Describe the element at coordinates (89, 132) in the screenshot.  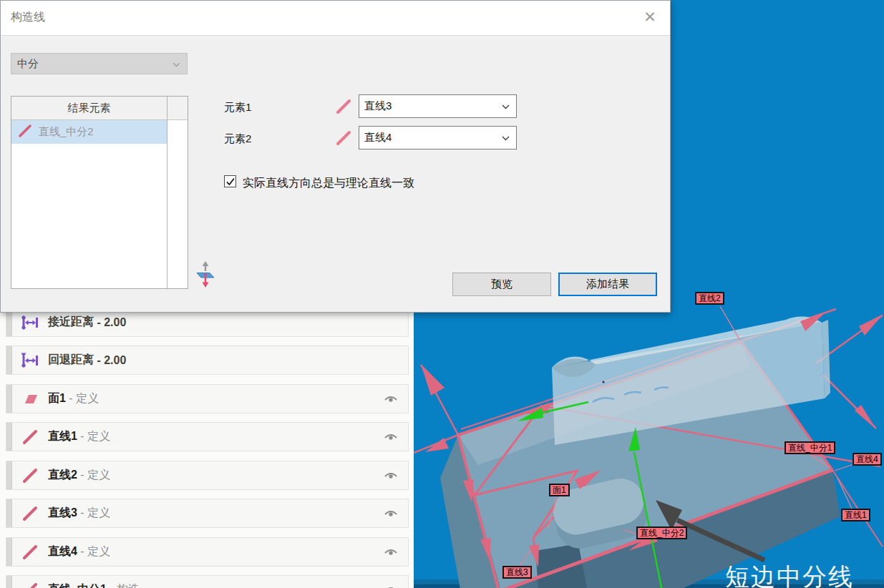
I see `result-list-item-selected: 直线_中分2` at that location.